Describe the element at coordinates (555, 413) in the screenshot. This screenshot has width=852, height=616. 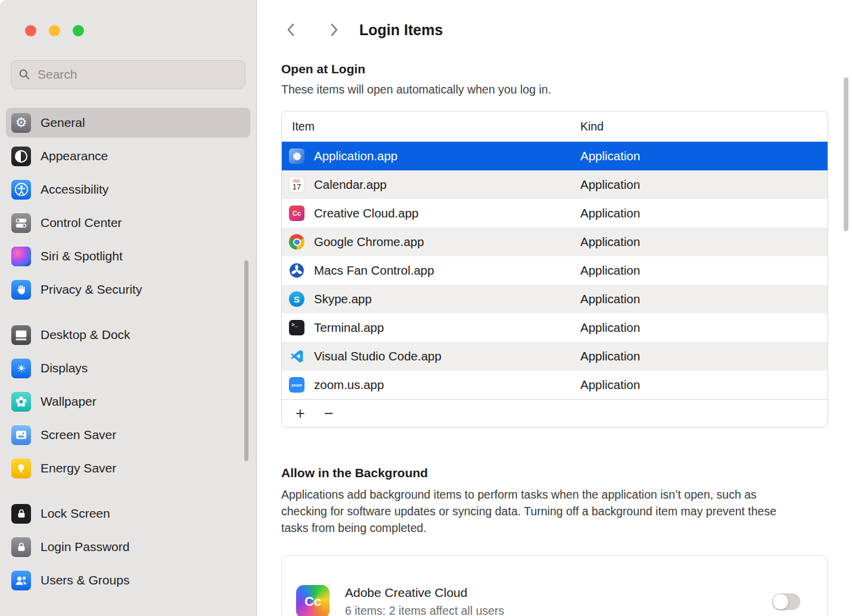
I see `table-footer: + −` at that location.